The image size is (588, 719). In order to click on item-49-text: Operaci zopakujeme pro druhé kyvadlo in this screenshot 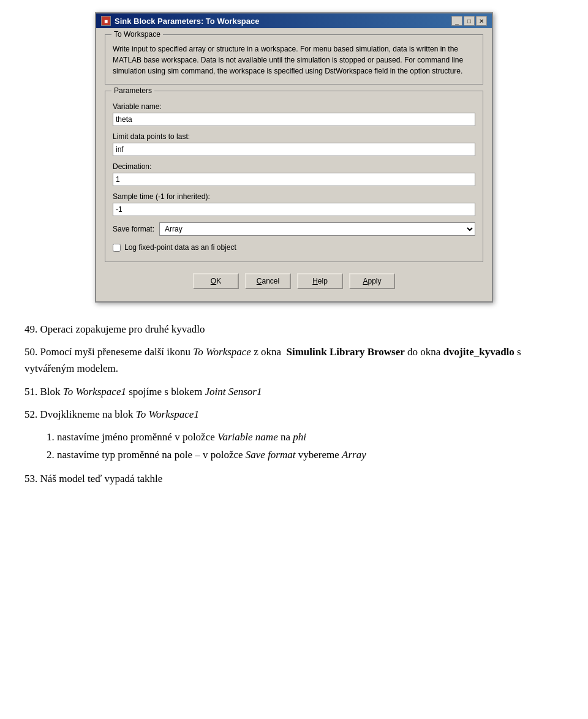, I will do `click(123, 329)`.